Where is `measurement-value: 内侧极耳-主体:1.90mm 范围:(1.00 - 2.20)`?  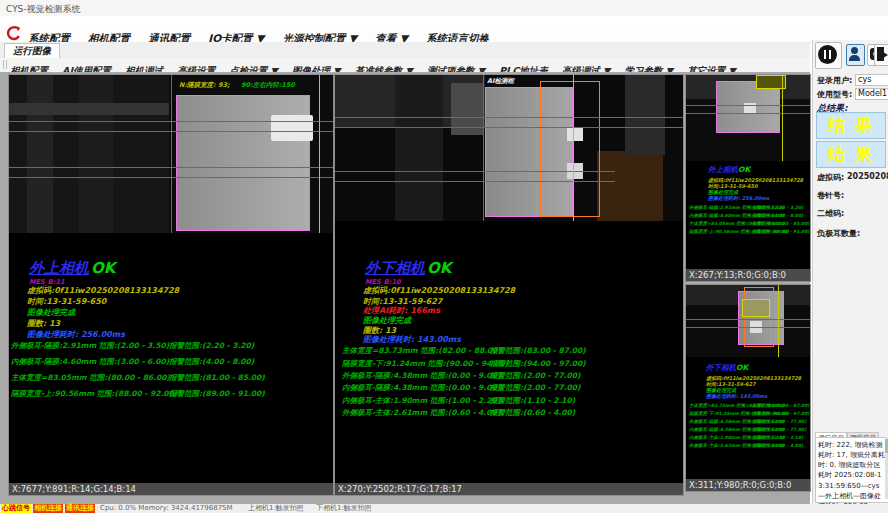 measurement-value: 内侧极耳-主体:1.90mm 范围:(1.00 - 2.20) is located at coordinates (421, 401).